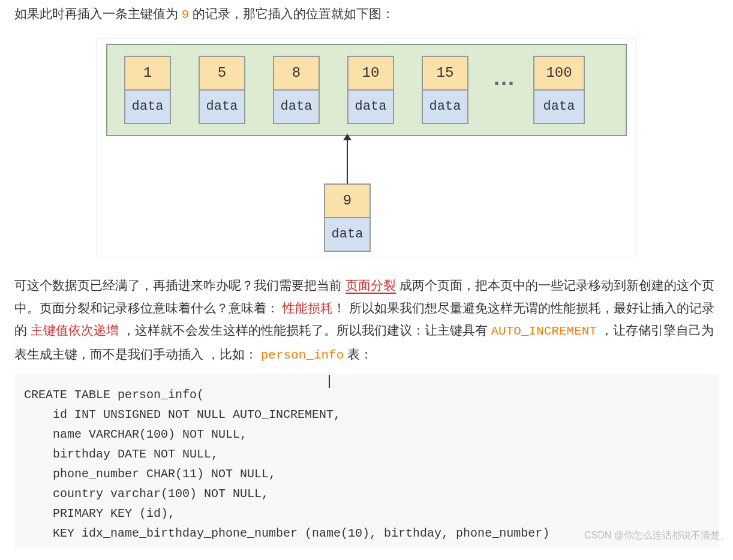 The image size is (733, 560). What do you see at coordinates (445, 74) in the screenshot?
I see `record-key: 15` at bounding box center [445, 74].